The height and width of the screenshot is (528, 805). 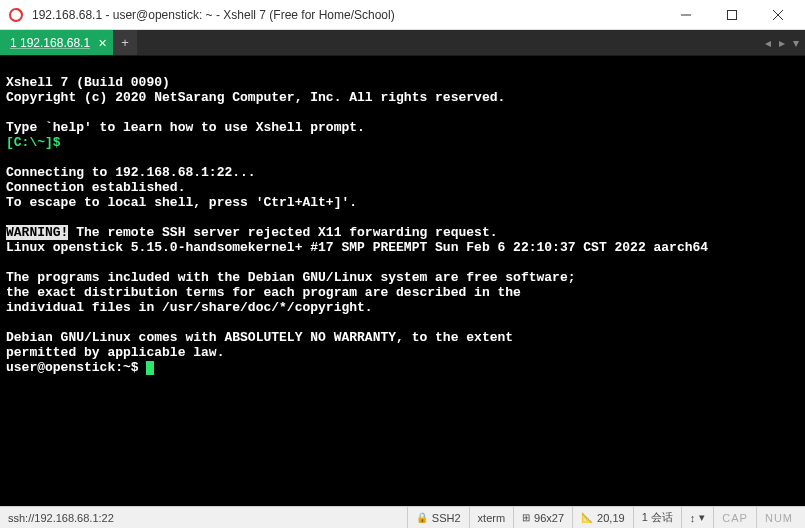 What do you see at coordinates (702, 518) in the screenshot?
I see `dropdown-icon: ▾` at bounding box center [702, 518].